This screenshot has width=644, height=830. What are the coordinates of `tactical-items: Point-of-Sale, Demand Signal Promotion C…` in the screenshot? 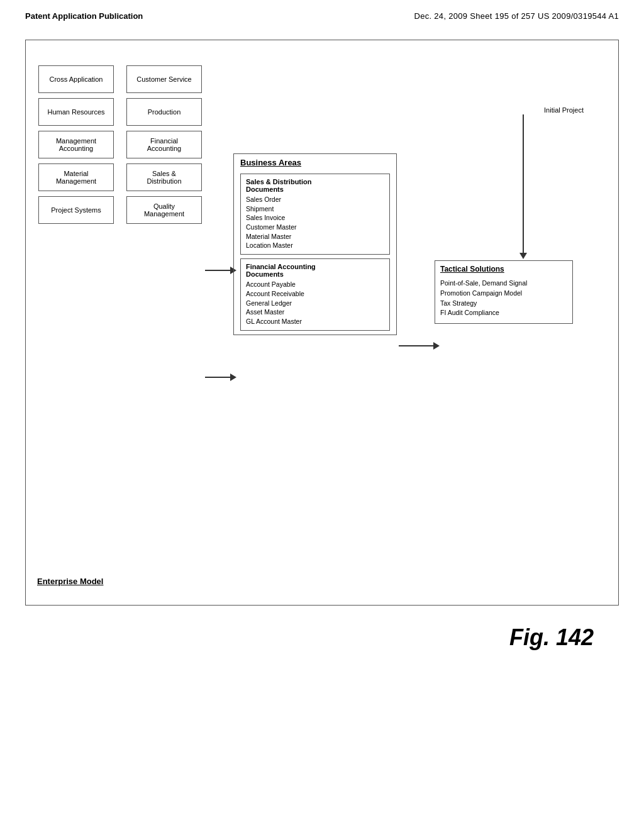 It's located at (504, 299).